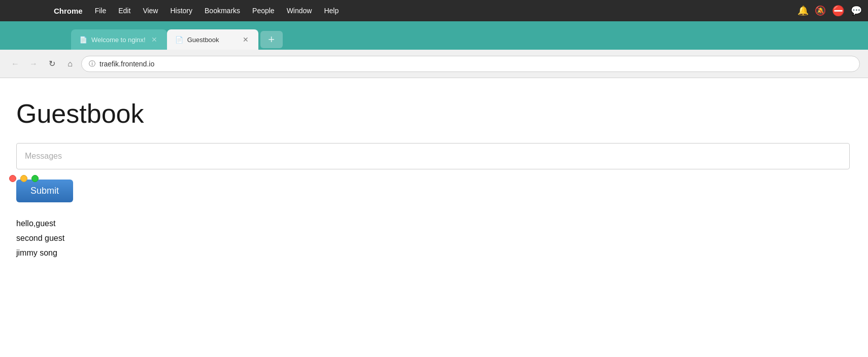 This screenshot has height=357, width=868. I want to click on url-bar: ⓘ traefik.frontend.io, so click(471, 64).